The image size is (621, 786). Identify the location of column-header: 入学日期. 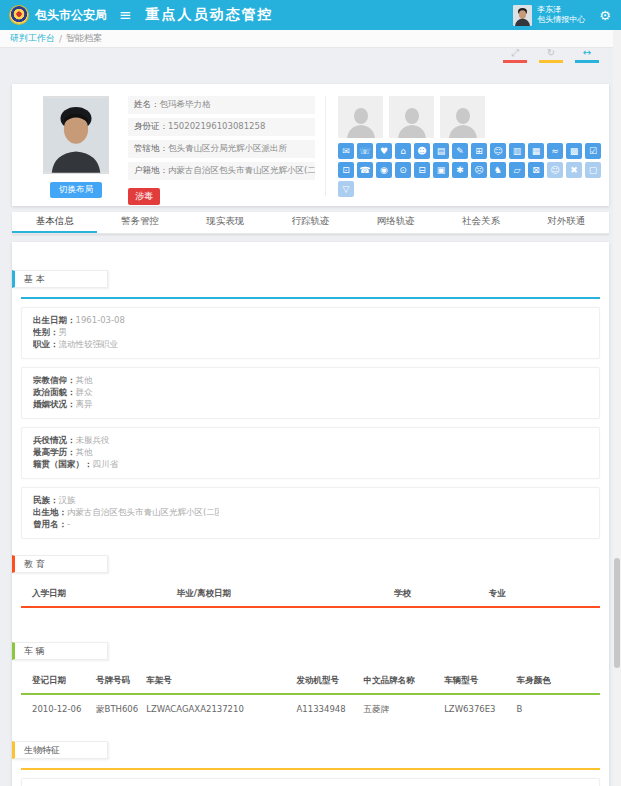
(104, 594).